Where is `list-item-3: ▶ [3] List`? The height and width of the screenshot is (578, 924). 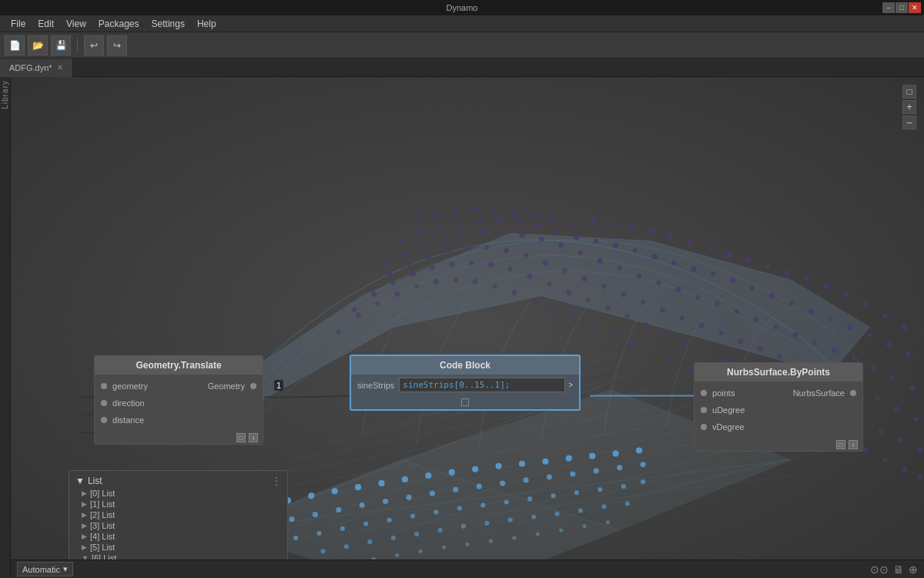
list-item-3: ▶ [3] List is located at coordinates (179, 526).